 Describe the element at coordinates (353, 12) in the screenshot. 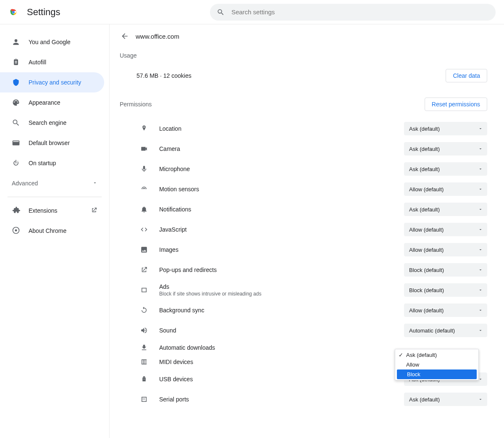

I see `search-box` at that location.